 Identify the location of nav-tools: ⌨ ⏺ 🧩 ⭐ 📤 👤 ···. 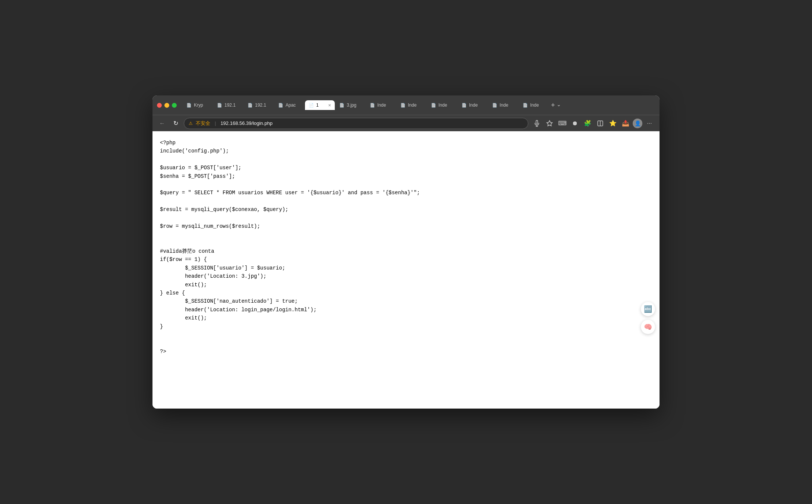
(593, 123).